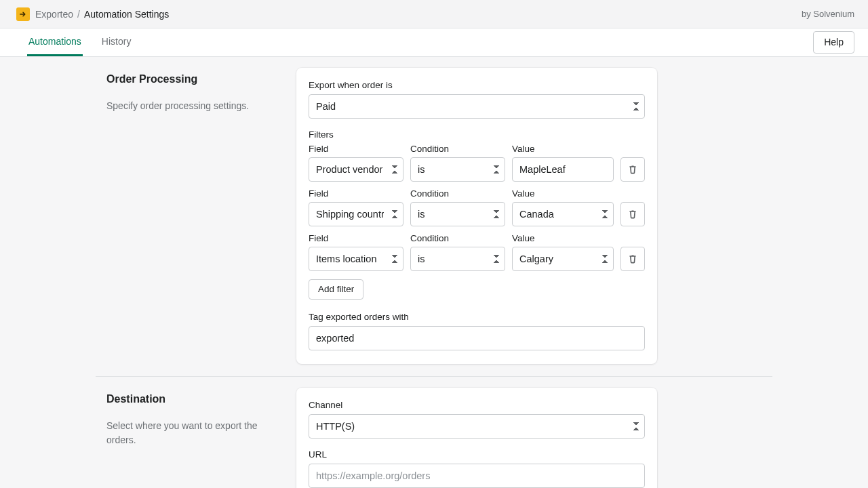 This screenshot has width=868, height=488. I want to click on help-button: Help, so click(834, 42).